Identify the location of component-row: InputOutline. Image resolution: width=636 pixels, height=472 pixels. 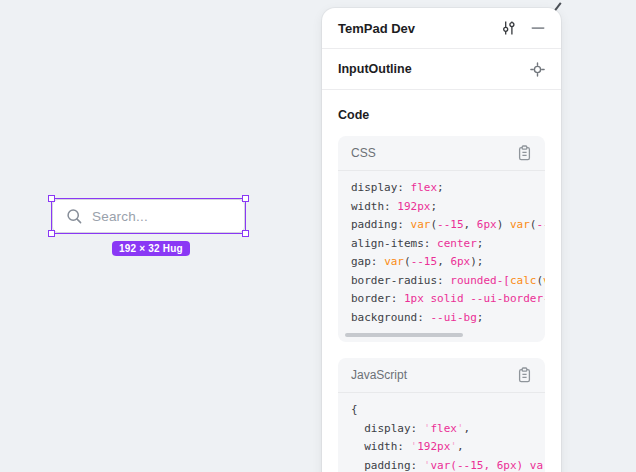
(442, 70).